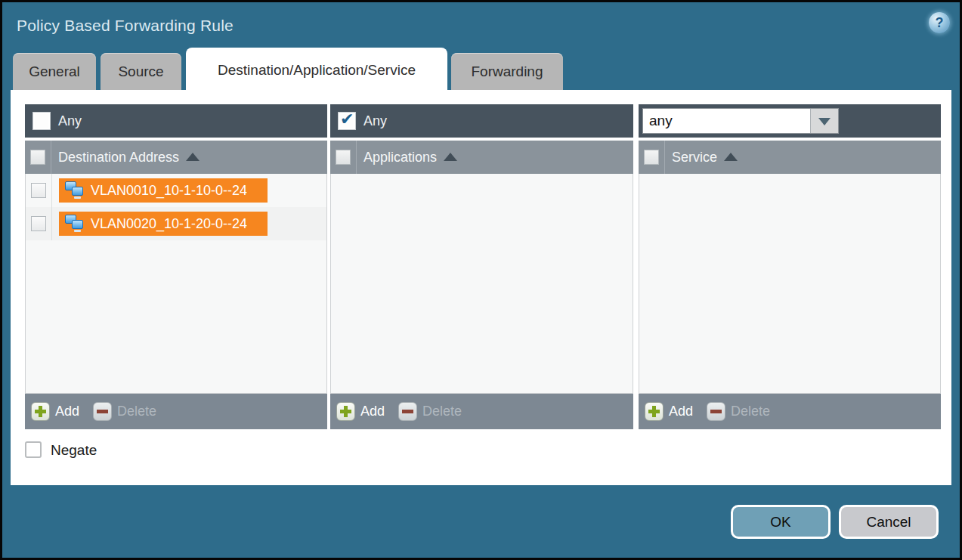 The width and height of the screenshot is (962, 560). Describe the element at coordinates (176, 190) in the screenshot. I see `list-item: VLAN0010_10-1-10-0--24` at that location.